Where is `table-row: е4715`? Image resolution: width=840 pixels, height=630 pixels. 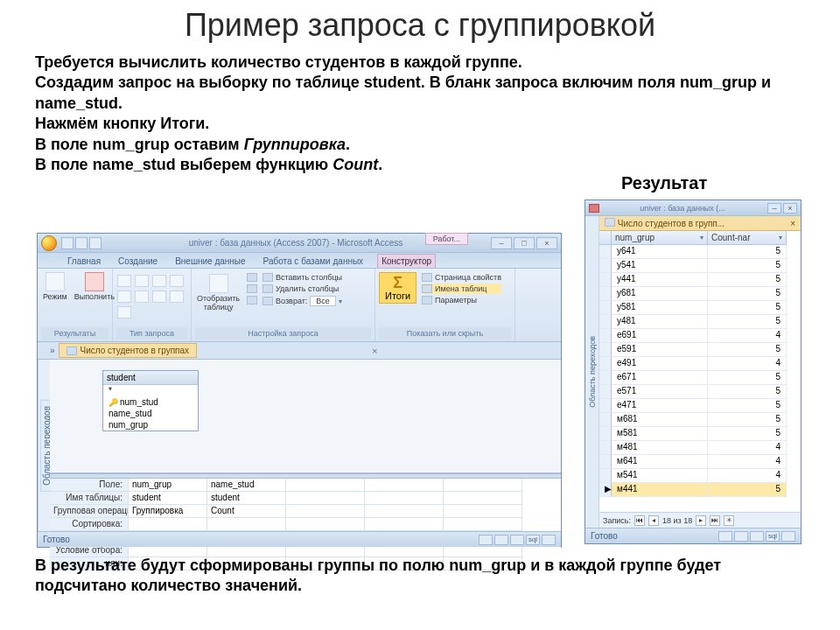
table-row: е4715 is located at coordinates (700, 406).